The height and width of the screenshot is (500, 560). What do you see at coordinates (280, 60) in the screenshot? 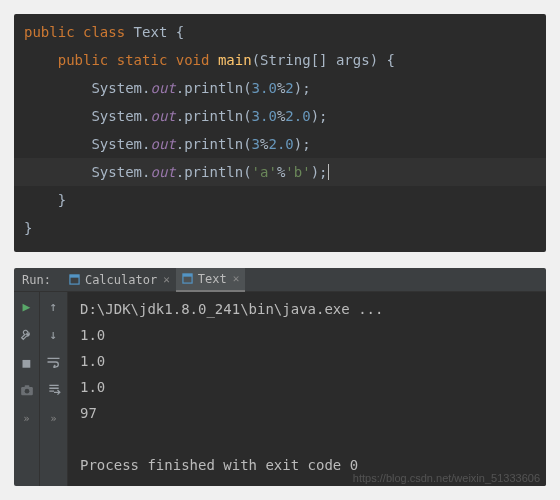
I see `code-line: public static void main(String[] args) {` at bounding box center [280, 60].